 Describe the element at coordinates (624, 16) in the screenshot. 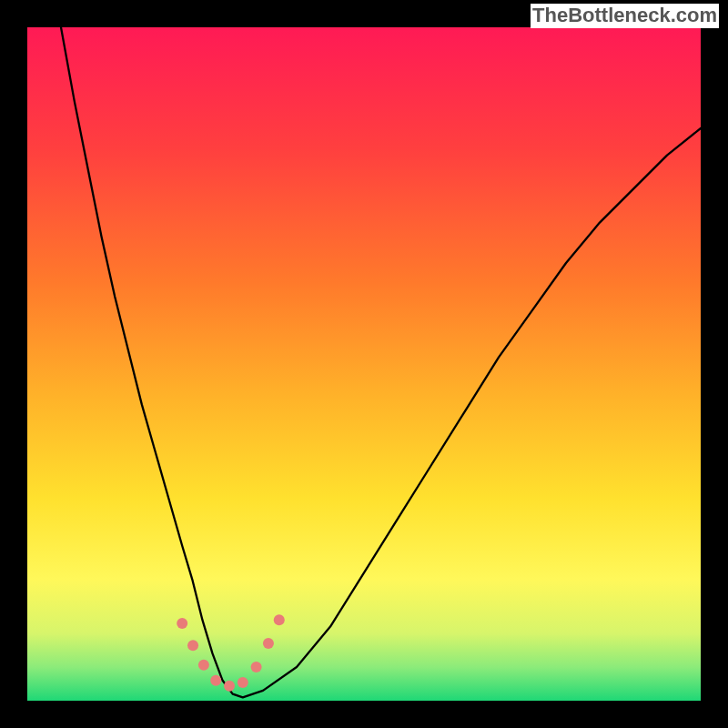

I see `watermark-text: TheBottleneck.com` at that location.